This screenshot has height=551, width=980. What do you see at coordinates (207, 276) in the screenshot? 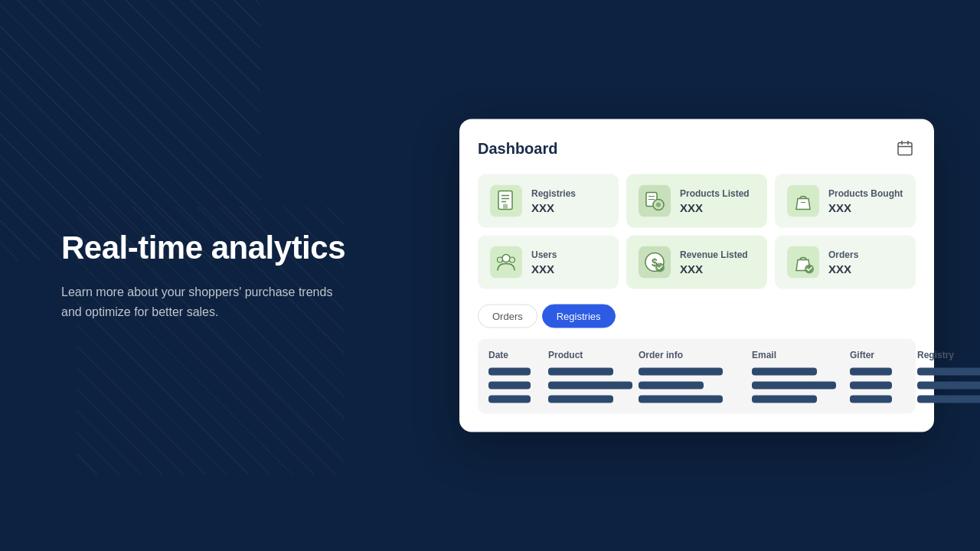
I see `hero-section: Real-time analytics Learn more about you…` at bounding box center [207, 276].